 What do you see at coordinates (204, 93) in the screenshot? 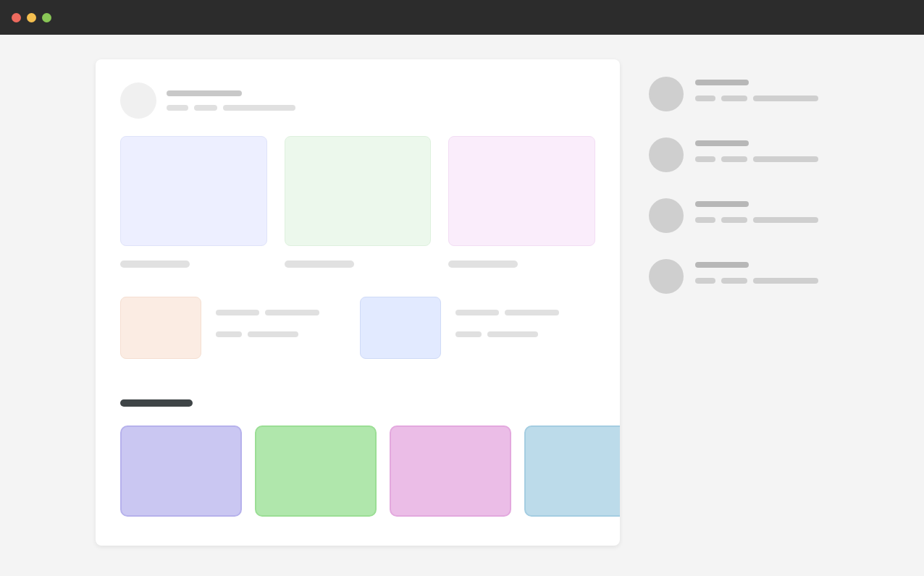
I see `author-name-placeholder` at bounding box center [204, 93].